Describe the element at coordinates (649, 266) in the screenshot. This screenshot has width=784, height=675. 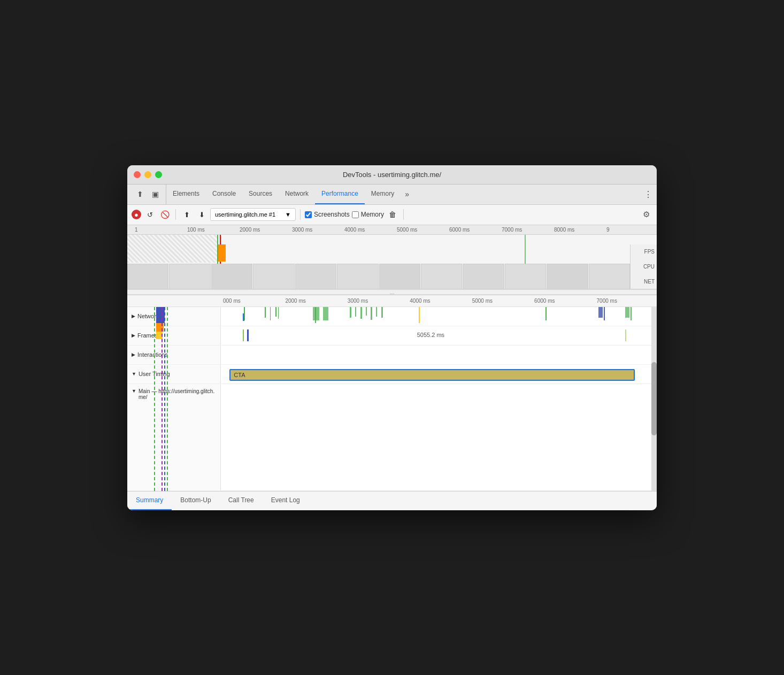
I see `cpu-label: CPU` at that location.